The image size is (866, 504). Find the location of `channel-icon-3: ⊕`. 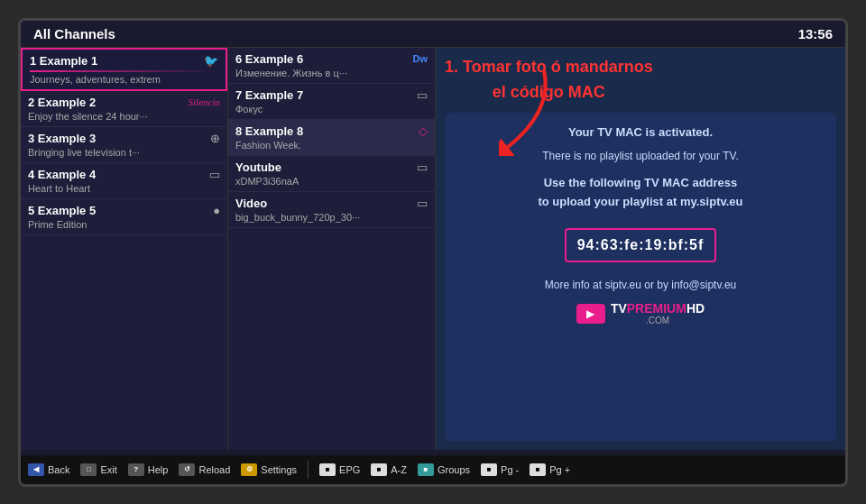

channel-icon-3: ⊕ is located at coordinates (215, 139).